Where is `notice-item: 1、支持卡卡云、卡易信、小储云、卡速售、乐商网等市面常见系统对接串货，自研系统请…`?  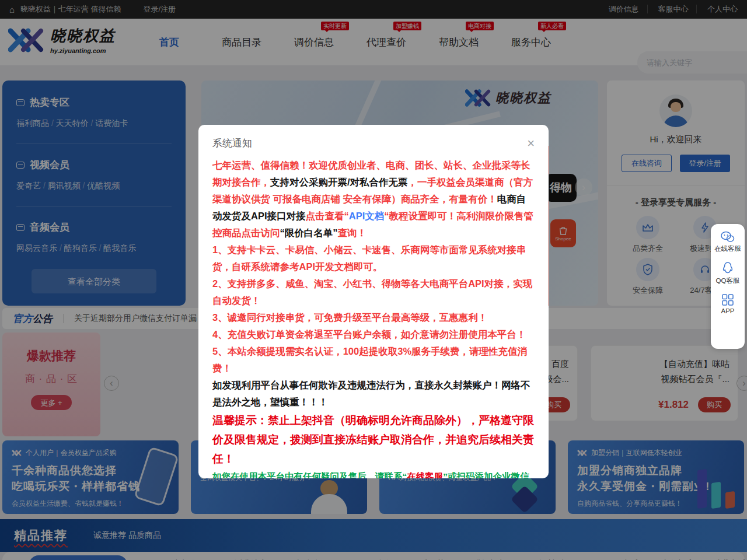
notice-item: 1、支持卡卡云、卡易信、小储云、卡速售、乐商网等市面常见系统对接串货，自研系统请… is located at coordinates (374, 258).